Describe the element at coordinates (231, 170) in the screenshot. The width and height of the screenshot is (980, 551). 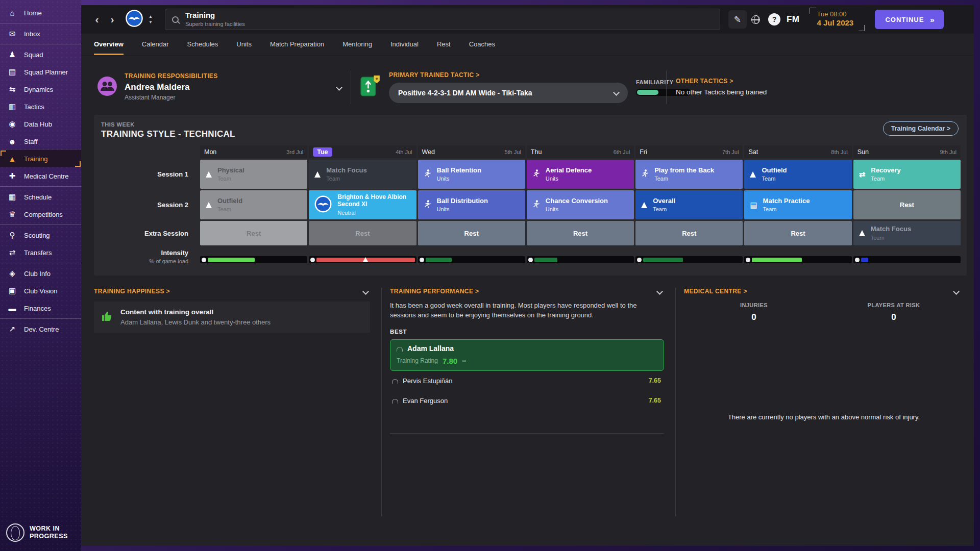
I see `cell-title: Physical` at that location.